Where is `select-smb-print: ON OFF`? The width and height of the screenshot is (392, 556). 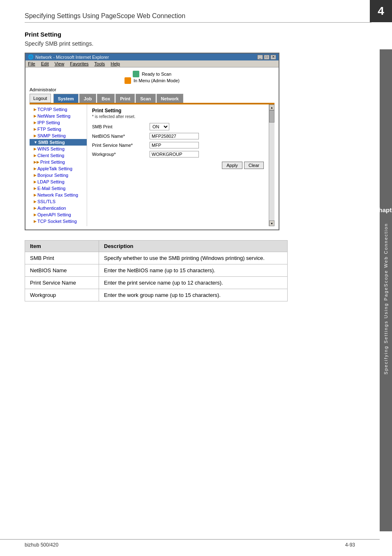 select-smb-print: ON OFF is located at coordinates (159, 127).